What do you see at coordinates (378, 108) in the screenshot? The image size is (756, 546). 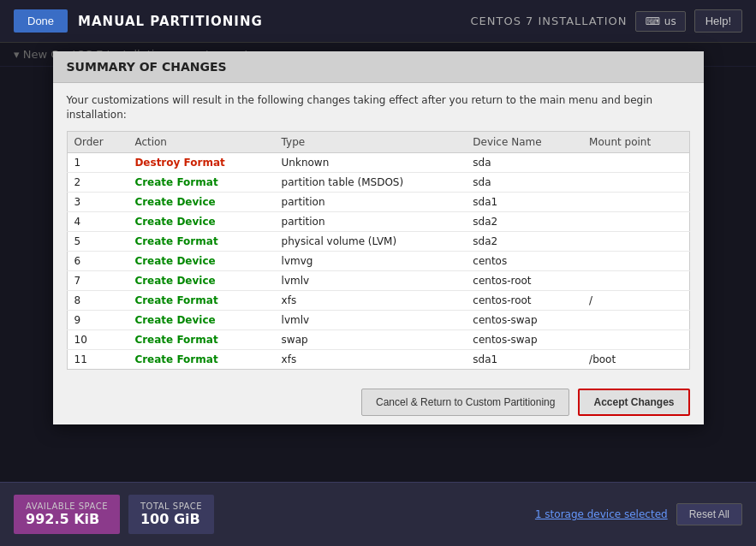 I see `modal-description: Your customizations will result in the f…` at bounding box center [378, 108].